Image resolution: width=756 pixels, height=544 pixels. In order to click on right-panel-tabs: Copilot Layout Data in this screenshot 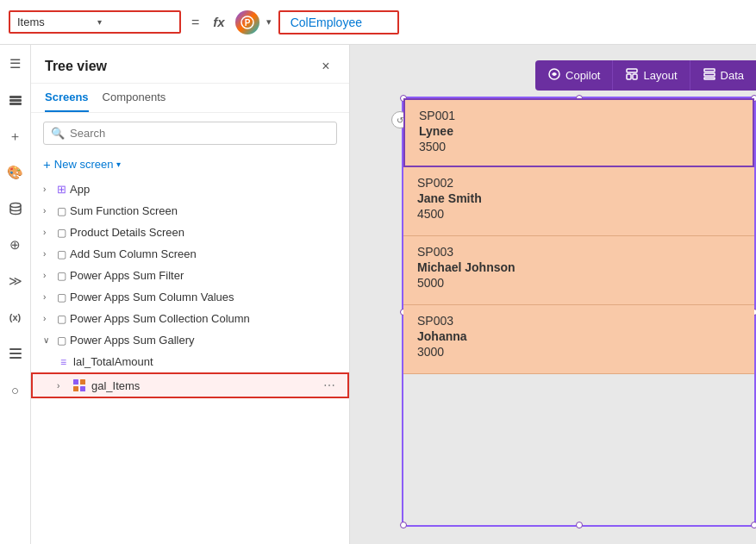, I will do `click(646, 76)`.